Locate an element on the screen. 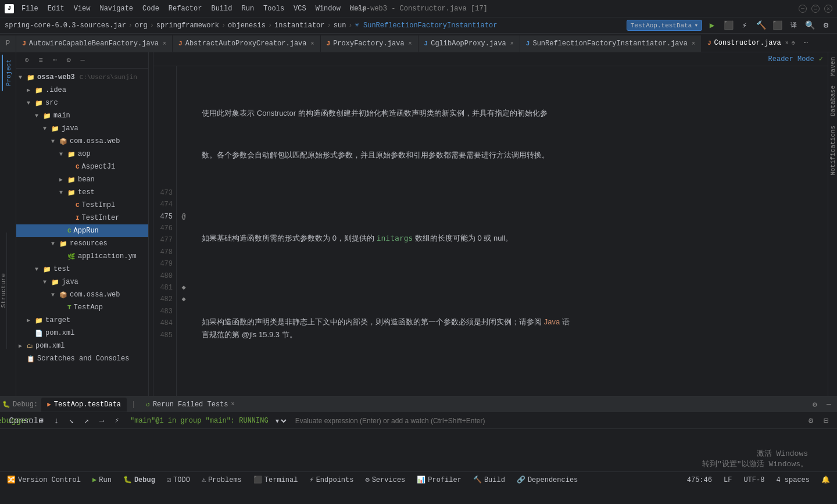  tab-constructor: J Constructor.java × ⊕ is located at coordinates (752, 44).